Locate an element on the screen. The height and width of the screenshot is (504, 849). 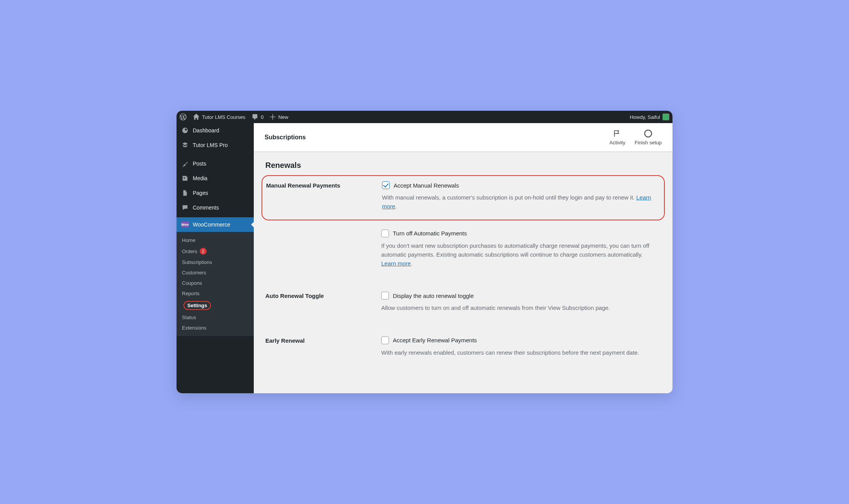
sub-home: Home is located at coordinates (215, 240).